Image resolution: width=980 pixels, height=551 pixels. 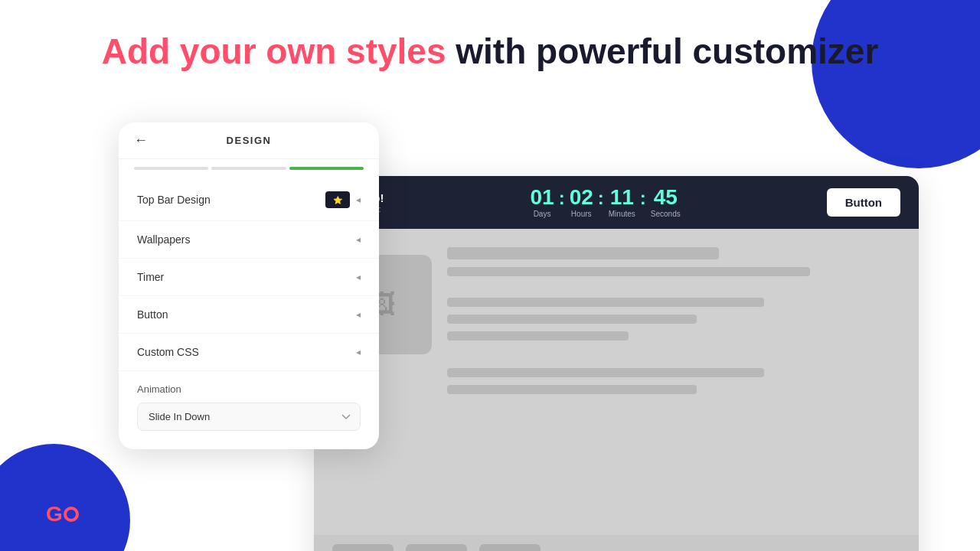 What do you see at coordinates (168, 352) in the screenshot?
I see `menu-label-custom-css: Custom CSS` at bounding box center [168, 352].